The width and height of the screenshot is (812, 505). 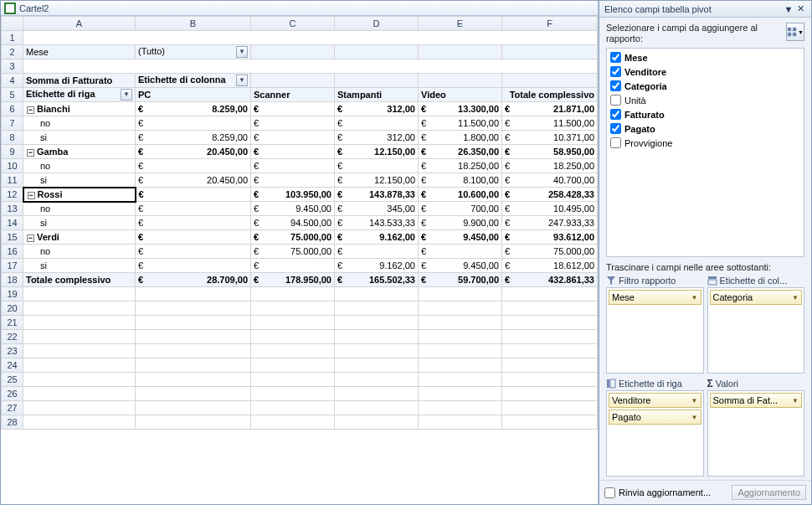 I want to click on row-label-cell: −Verdi, so click(x=80, y=238).